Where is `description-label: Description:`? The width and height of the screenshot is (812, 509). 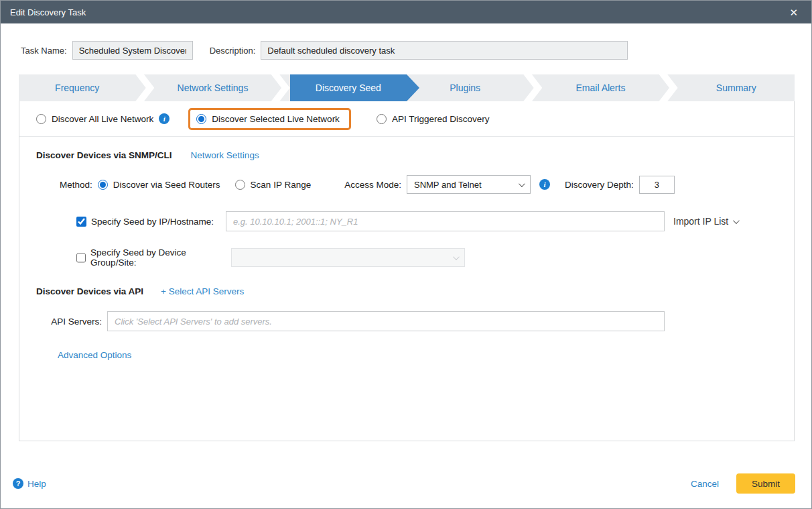 description-label: Description: is located at coordinates (233, 51).